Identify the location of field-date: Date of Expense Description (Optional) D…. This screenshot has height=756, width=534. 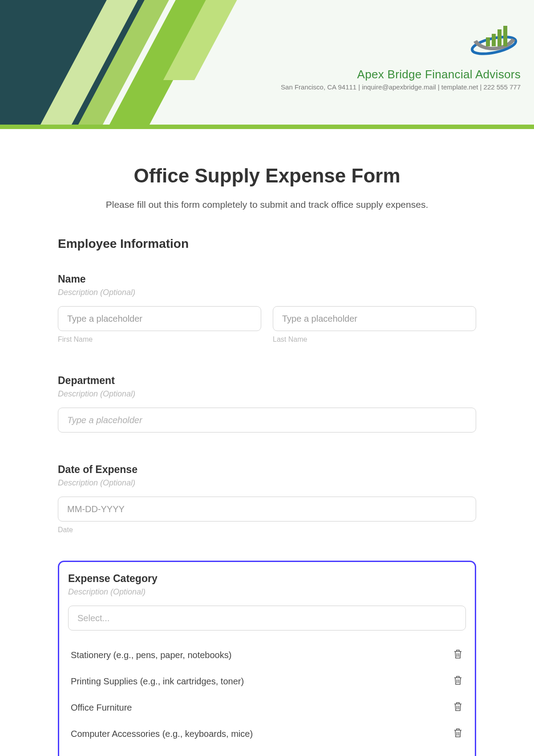
(267, 499).